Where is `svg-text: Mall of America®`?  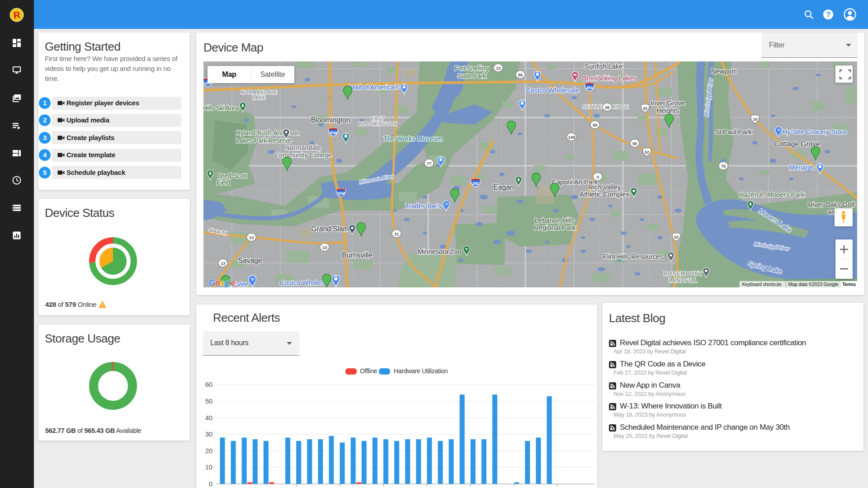 svg-text: Mall of America® is located at coordinates (374, 87).